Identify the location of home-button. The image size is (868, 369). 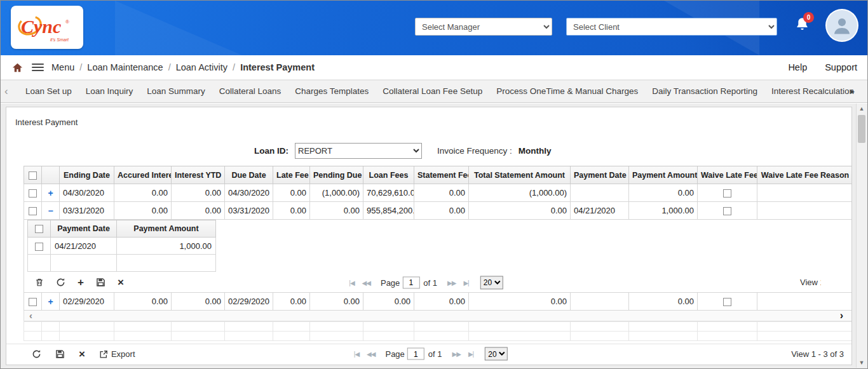
(18, 67).